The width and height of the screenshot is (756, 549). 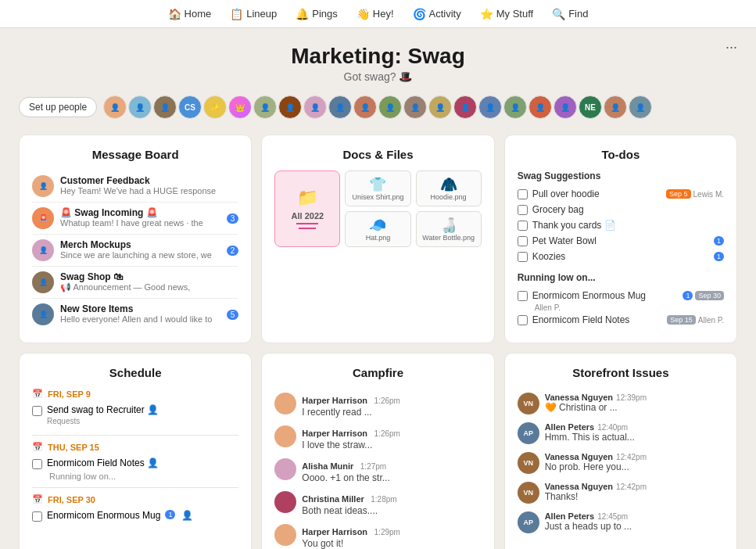 What do you see at coordinates (391, 412) in the screenshot?
I see `campfire-text: I recently read ...` at bounding box center [391, 412].